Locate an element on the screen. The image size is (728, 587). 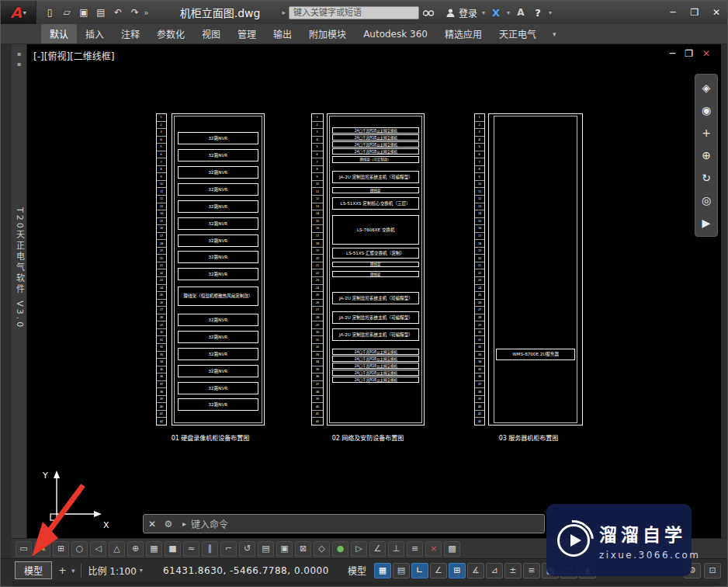
grid-icon: ▦ is located at coordinates (154, 549).